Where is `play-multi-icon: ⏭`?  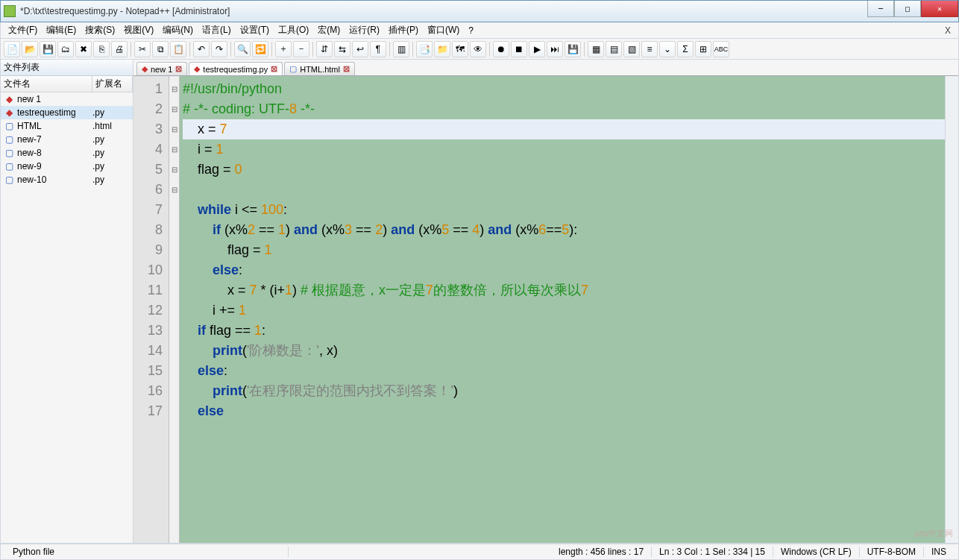
play-multi-icon: ⏭ is located at coordinates (555, 49).